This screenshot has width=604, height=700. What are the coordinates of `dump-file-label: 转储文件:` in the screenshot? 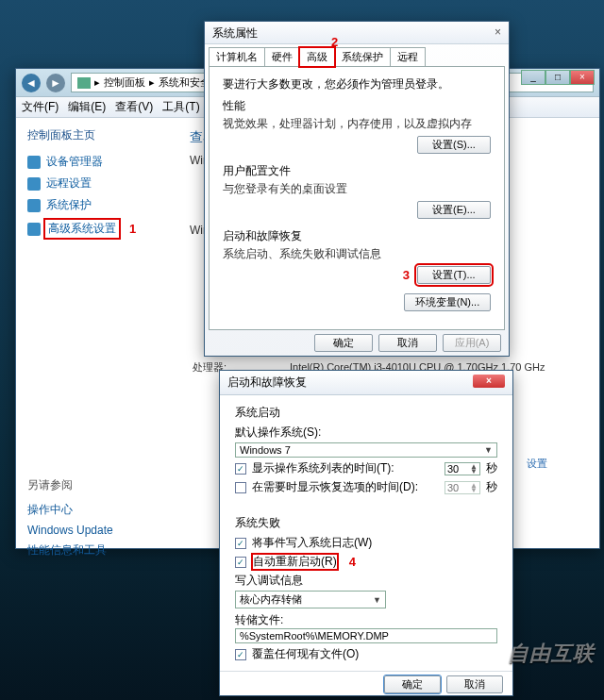 It's located at (366, 621).